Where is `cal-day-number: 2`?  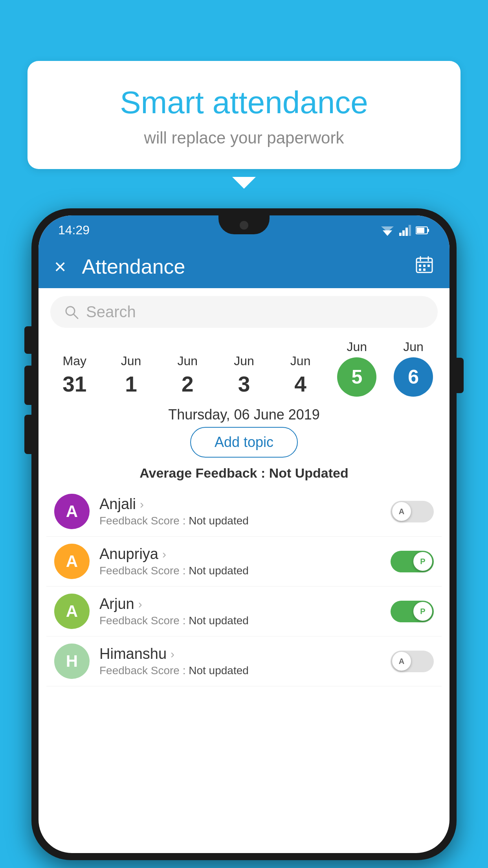 cal-day-number: 2 is located at coordinates (188, 384).